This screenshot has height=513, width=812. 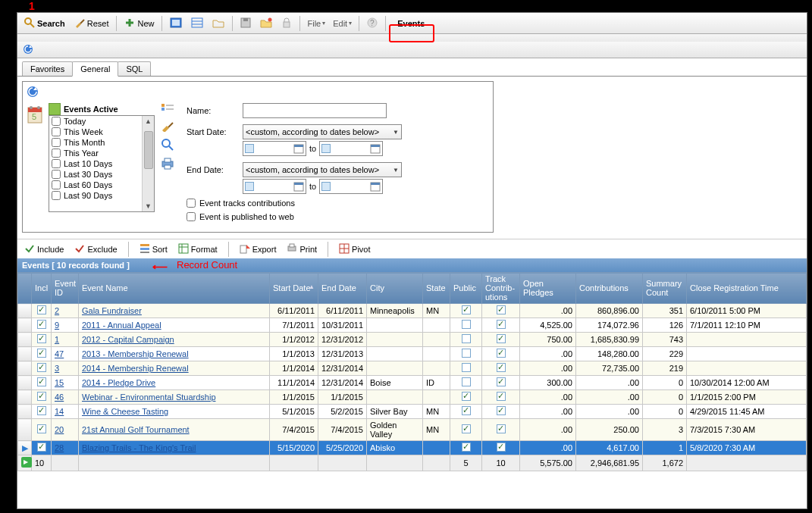 I want to click on save-button, so click(x=246, y=23).